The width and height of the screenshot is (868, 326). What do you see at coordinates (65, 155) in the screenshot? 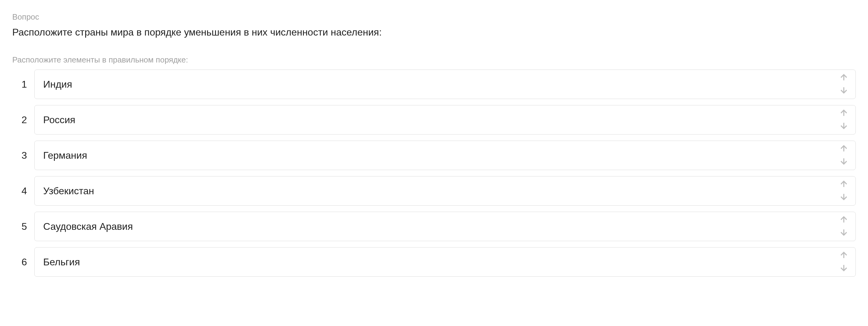
I see `item-label: Германия` at bounding box center [65, 155].